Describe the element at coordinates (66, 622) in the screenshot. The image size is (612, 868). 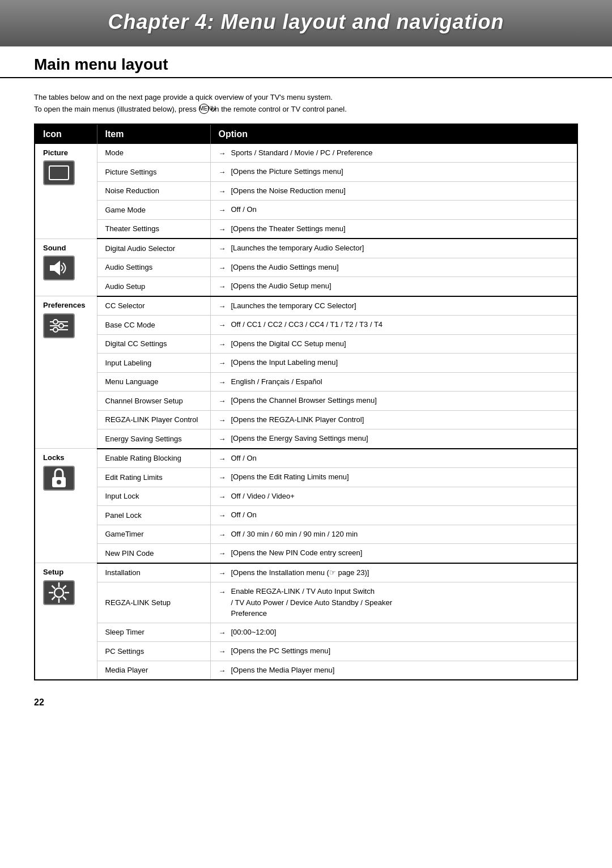
I see `icon-cell-setup: Setup` at that location.